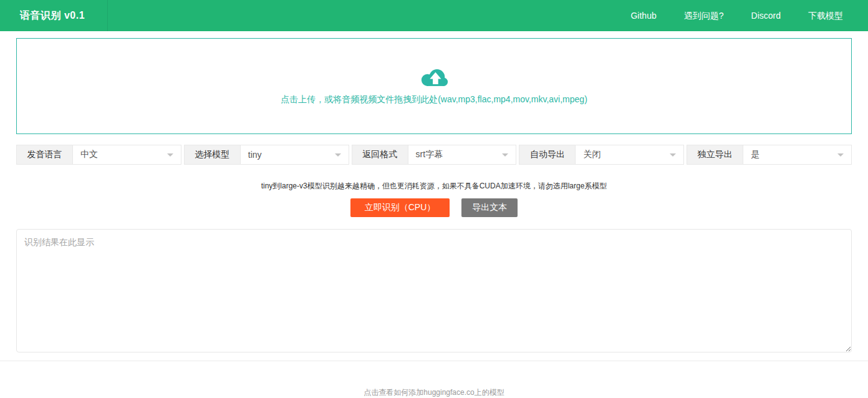  Describe the element at coordinates (434, 208) in the screenshot. I see `action-buttons: 立即识别（CPU） 导出文本` at that location.